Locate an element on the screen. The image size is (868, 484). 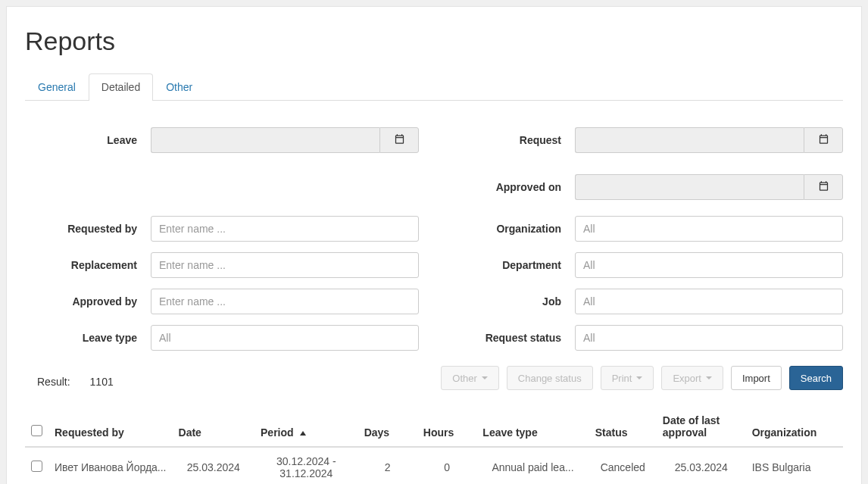
th-status: Status is located at coordinates (623, 427).